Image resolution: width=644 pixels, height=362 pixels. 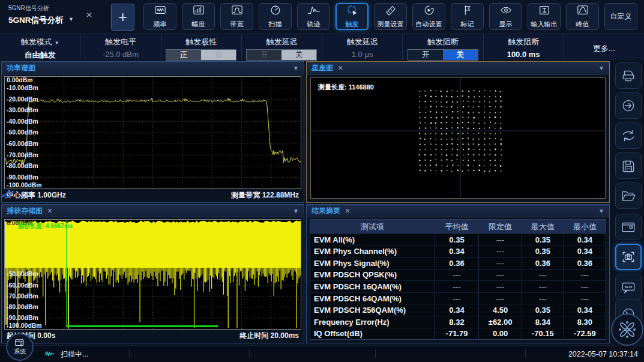 I want to click on sidebar-button-window, so click(x=628, y=227).